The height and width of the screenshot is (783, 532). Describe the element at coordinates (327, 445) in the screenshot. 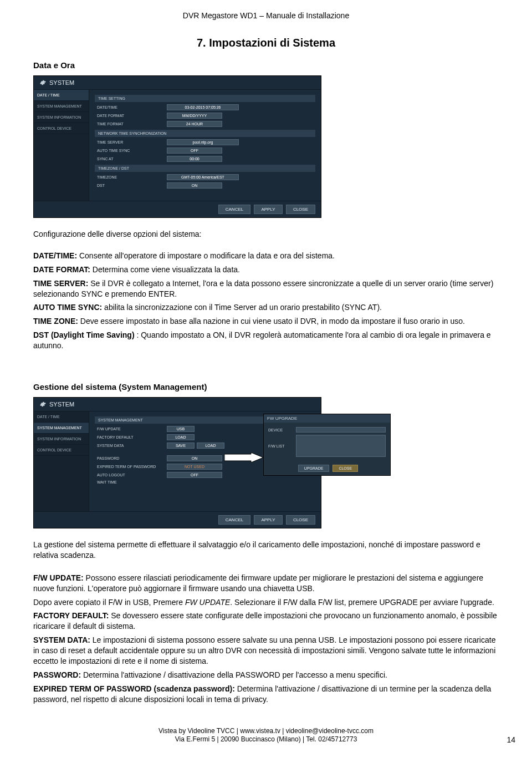

I see `fw-upgrade-popup: FW UPGRADE DEVICE F/W LIST UPGRADE CLOSE` at that location.